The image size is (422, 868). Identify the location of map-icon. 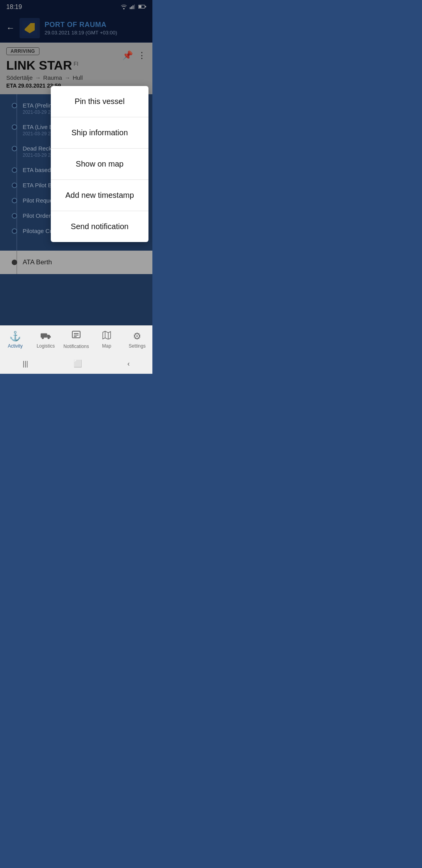
(107, 336).